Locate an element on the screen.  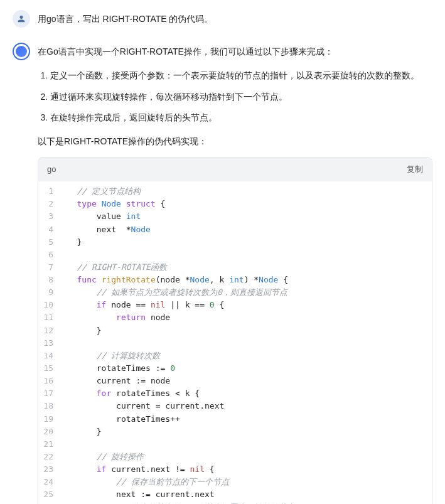
bot-swirl-icon is located at coordinates (21, 51).